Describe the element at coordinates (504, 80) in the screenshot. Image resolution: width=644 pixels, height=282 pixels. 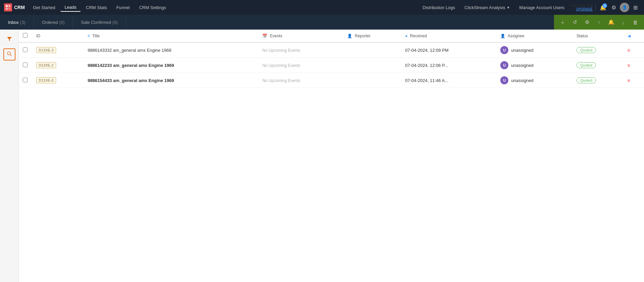
I see `assignee-avatar: U` at that location.